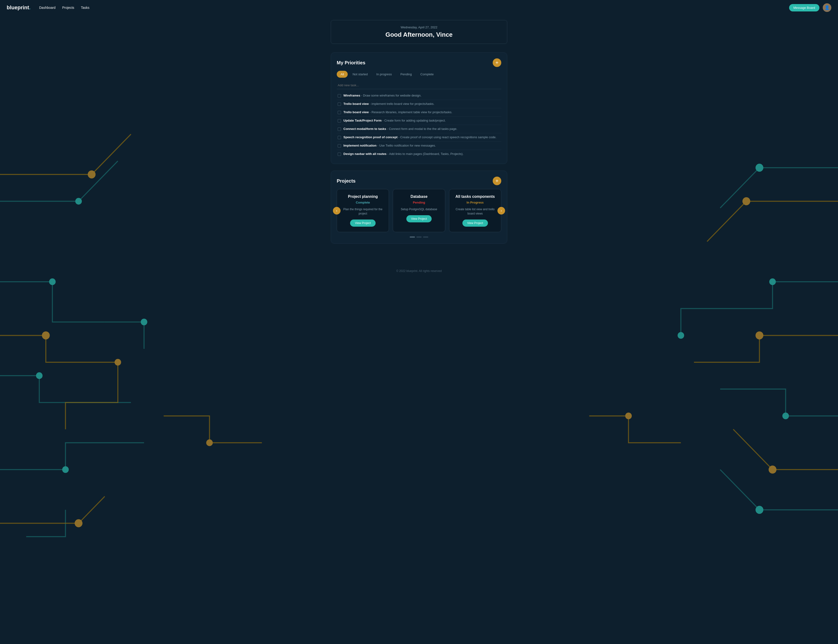 Image resolution: width=838 pixels, height=644 pixels. I want to click on task-item: Wireframes - Draw some wireframes for we…, so click(419, 96).